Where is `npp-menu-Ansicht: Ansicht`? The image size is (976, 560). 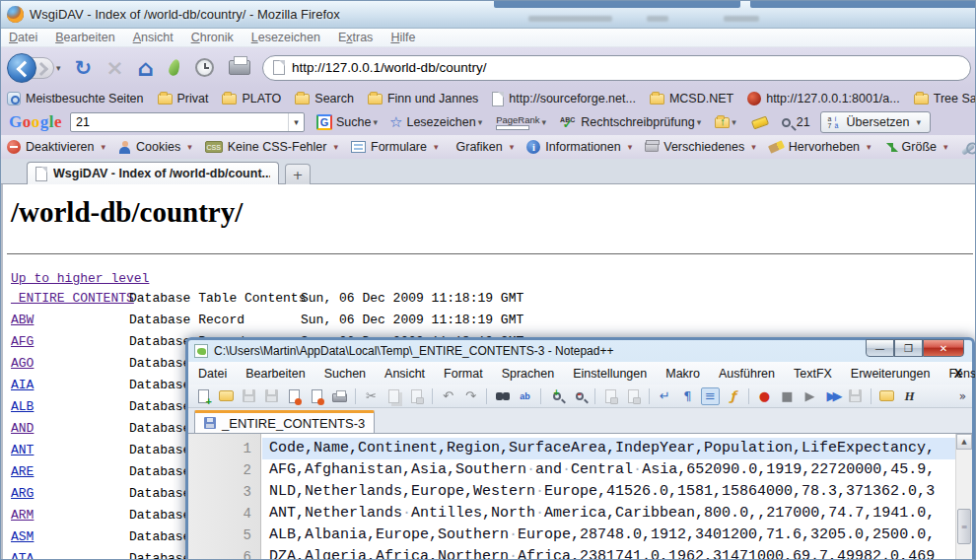
npp-menu-Ansicht: Ansicht is located at coordinates (404, 374).